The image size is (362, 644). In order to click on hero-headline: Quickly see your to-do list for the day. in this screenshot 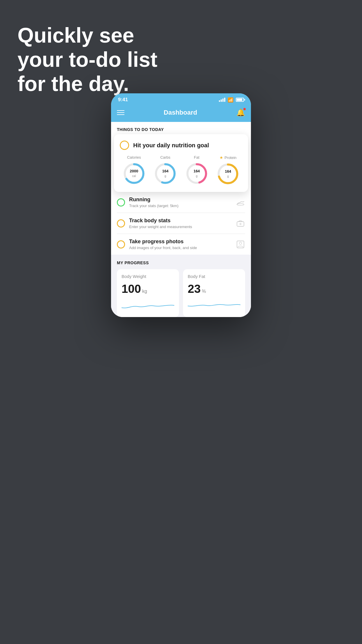, I will do `click(87, 60)`.